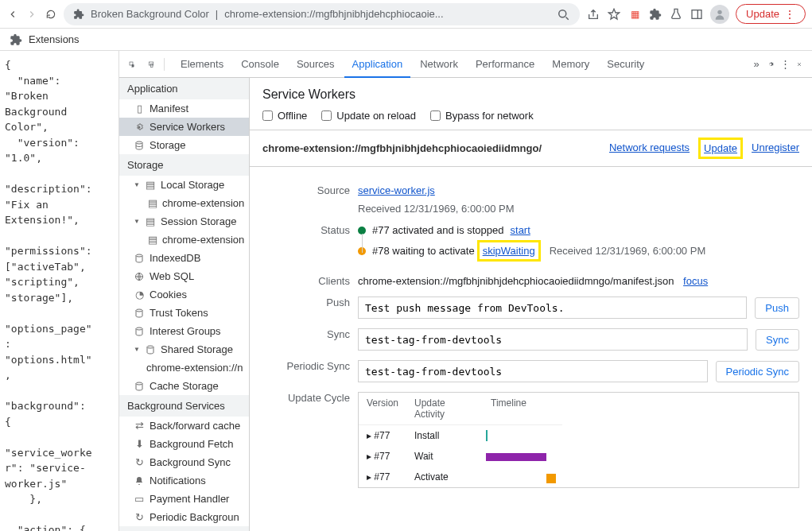 The image size is (812, 531). Describe the element at coordinates (185, 108) in the screenshot. I see `sidebar-item-manifest: ▯ Manifest` at that location.